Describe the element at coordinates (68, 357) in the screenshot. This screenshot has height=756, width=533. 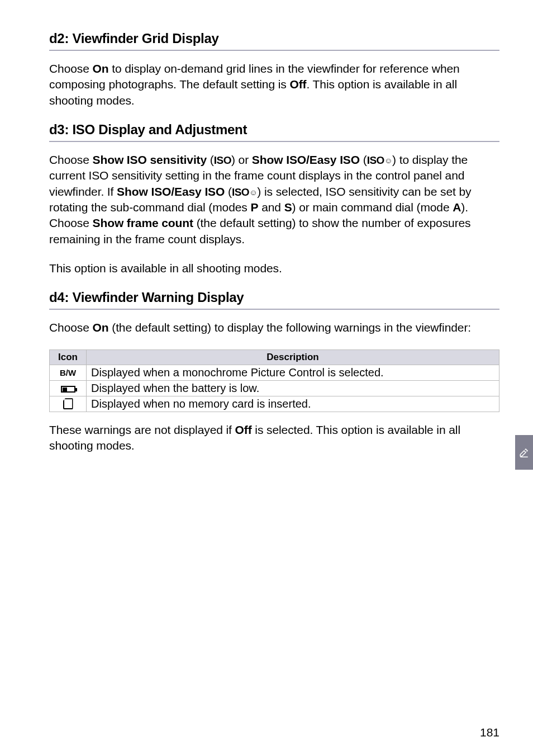
I see `th-icon: Icon` at that location.